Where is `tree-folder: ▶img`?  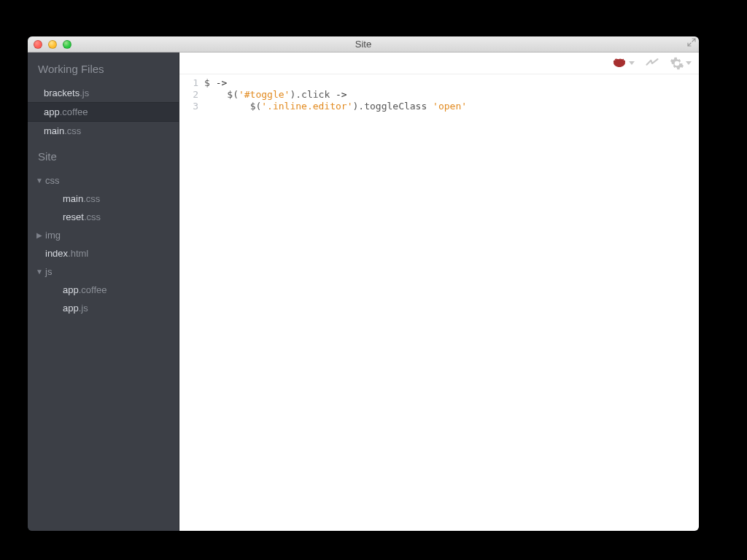
tree-folder: ▶img is located at coordinates (104, 235).